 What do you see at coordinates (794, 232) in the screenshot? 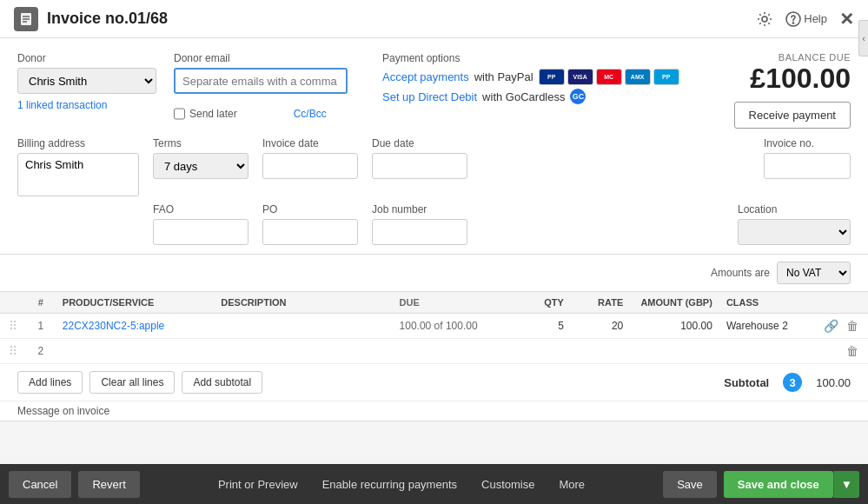
I see `location-select: Warehouse 1 Warehouse 2` at bounding box center [794, 232].